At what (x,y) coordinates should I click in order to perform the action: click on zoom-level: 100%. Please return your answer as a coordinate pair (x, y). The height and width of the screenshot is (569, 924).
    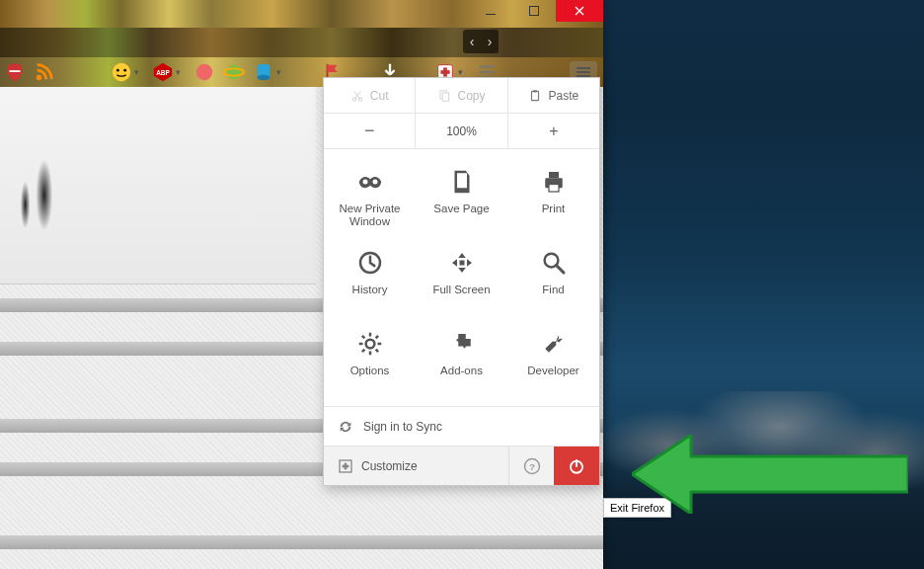
    Looking at the image, I should click on (462, 130).